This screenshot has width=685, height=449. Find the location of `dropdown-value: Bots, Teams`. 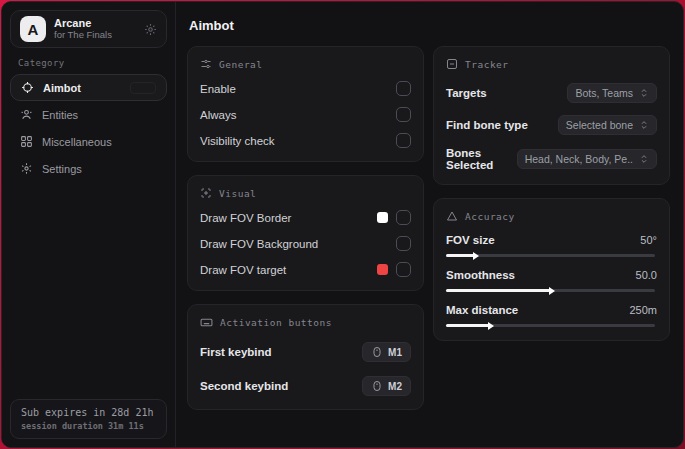

dropdown-value: Bots, Teams is located at coordinates (604, 93).